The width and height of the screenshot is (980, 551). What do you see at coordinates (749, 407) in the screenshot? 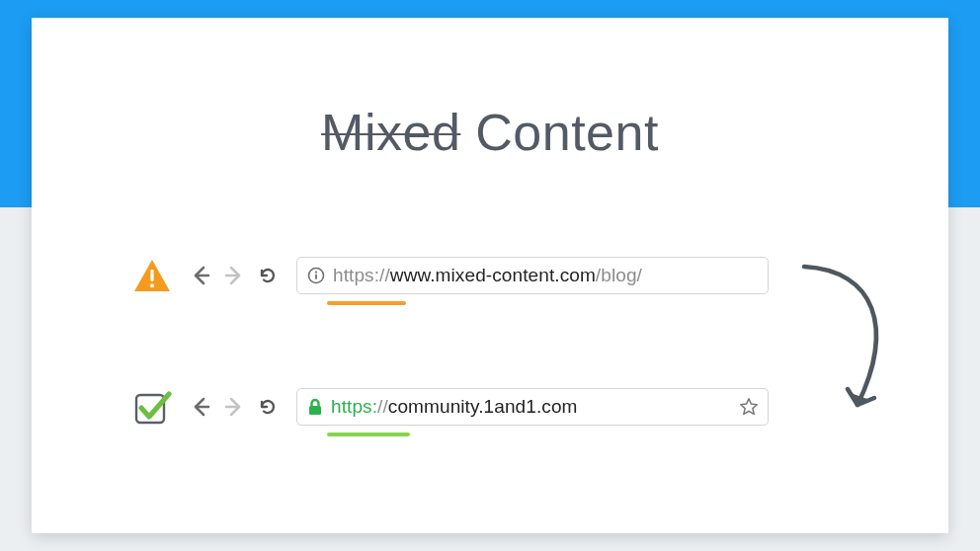
I see `bookmark-star-button` at bounding box center [749, 407].